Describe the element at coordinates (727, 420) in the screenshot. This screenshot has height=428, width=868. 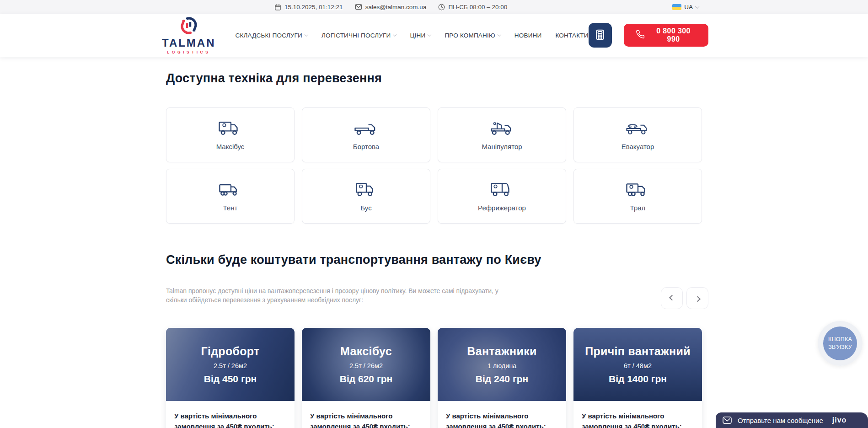
I see `chat-envelope-icon` at that location.